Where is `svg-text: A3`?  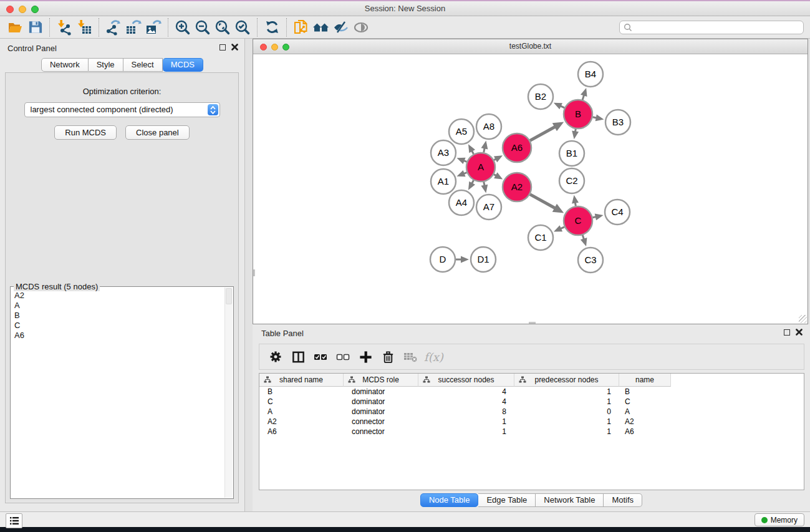
svg-text: A3 is located at coordinates (443, 152).